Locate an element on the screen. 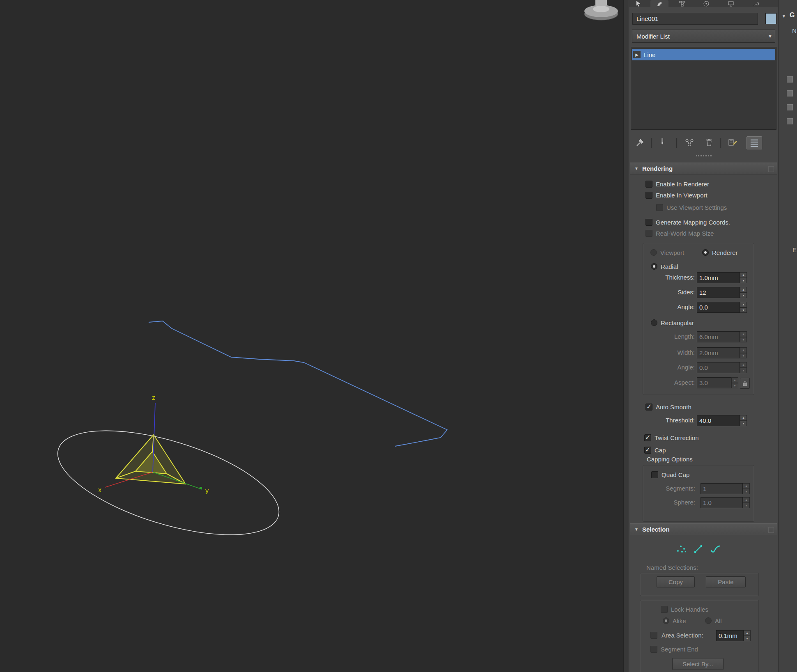 The width and height of the screenshot is (797, 672). enable-in-renderer-checkbox is located at coordinates (649, 184).